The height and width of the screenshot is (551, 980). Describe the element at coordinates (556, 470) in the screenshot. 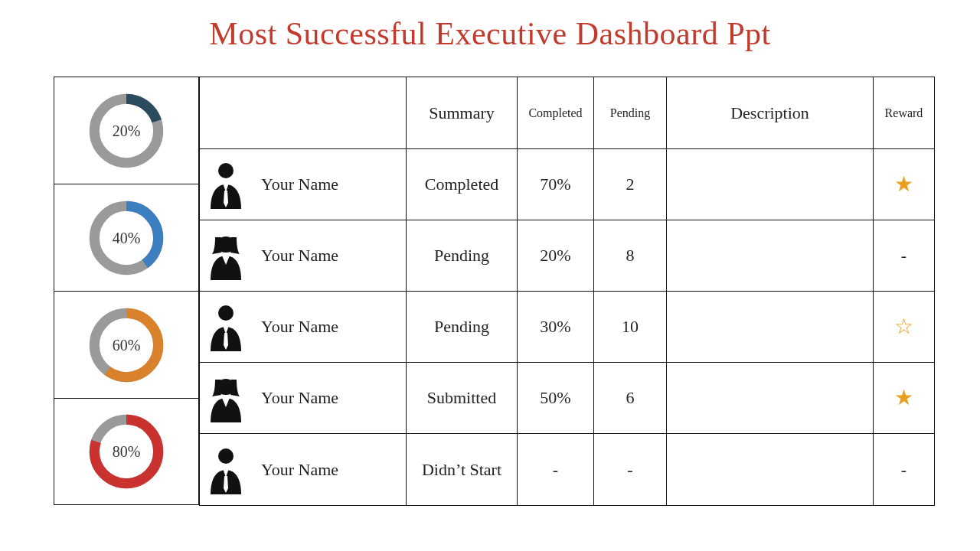

I see `cell-completed: -` at that location.